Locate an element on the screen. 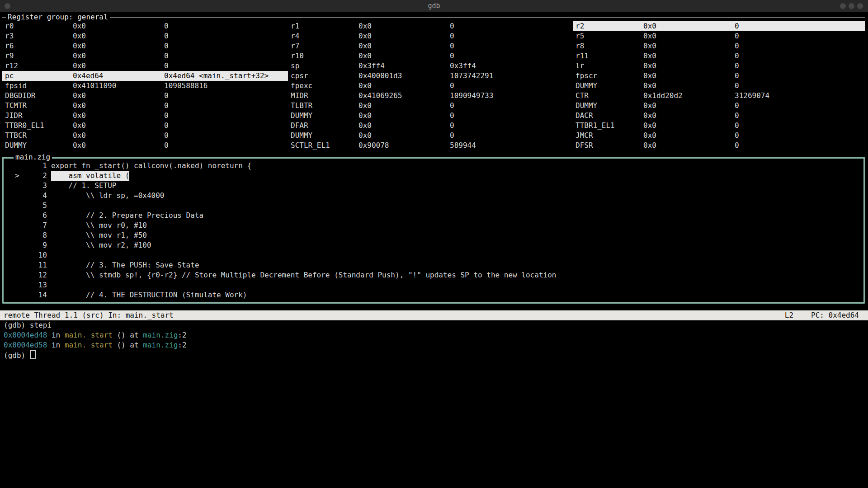 This screenshot has width=868, height=488. register-row: SCTLR_EL10x90078589944 is located at coordinates (430, 145).